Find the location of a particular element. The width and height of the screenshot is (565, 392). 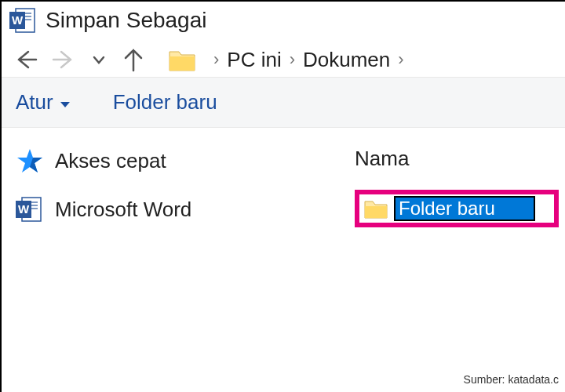

toolbar: Atur Folder baru is located at coordinates (283, 103).